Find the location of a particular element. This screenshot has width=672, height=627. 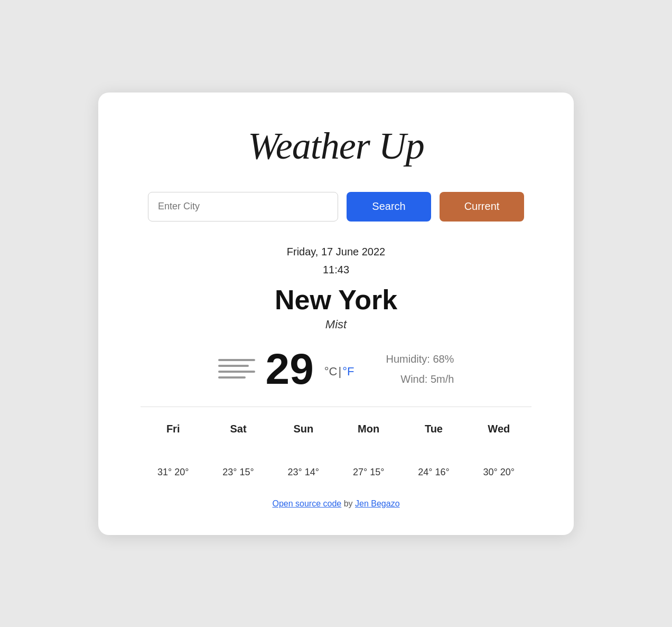

forecast-day-sat: Sat 23° 15° is located at coordinates (238, 450).